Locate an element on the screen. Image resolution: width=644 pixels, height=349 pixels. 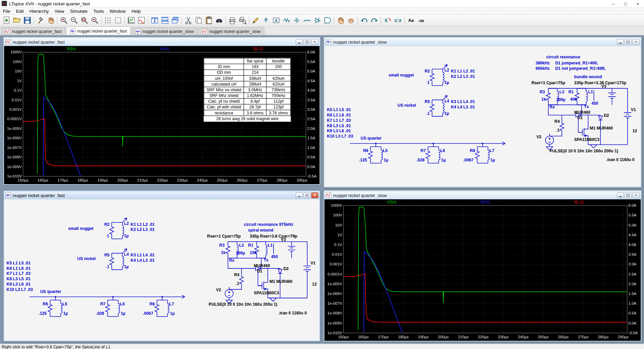
capacitor-icon is located at coordinates (297, 20).